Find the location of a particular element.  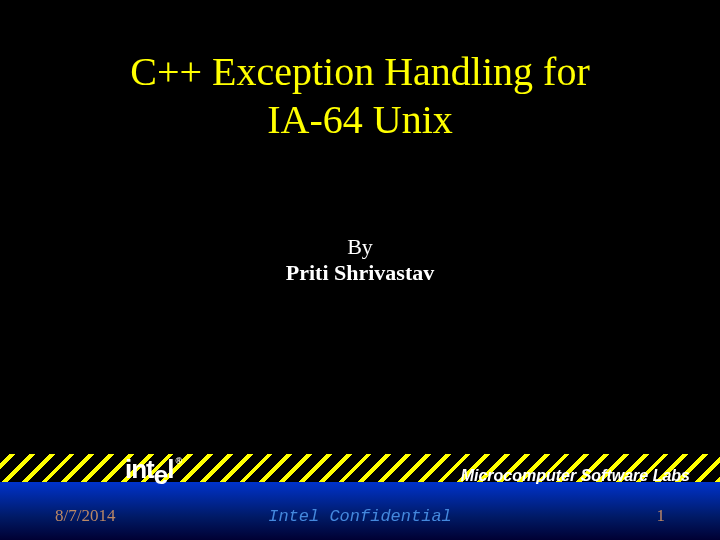

byline: By Priti Shrivastav is located at coordinates (360, 260).